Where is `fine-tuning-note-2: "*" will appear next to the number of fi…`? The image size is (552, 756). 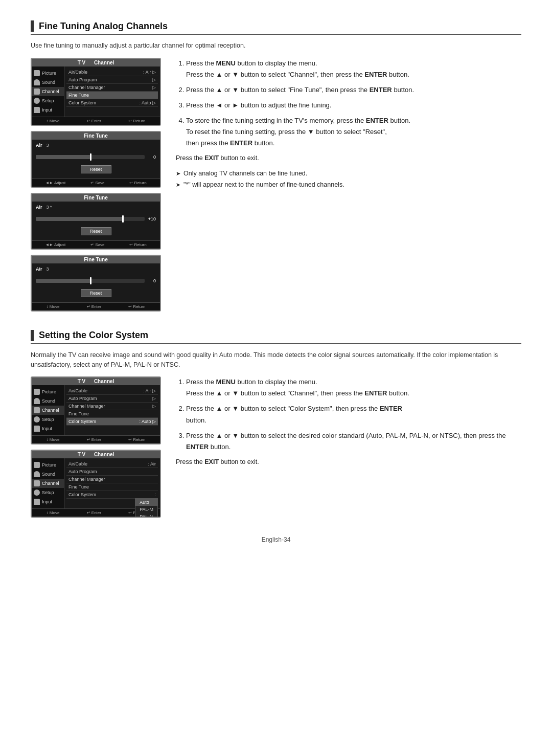 fine-tuning-note-2: "*" will appear next to the number of fi… is located at coordinates (349, 185).